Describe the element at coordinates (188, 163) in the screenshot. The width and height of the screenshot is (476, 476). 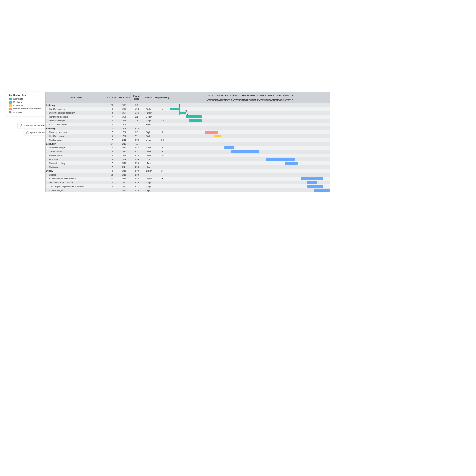
I see `task-row: Complete testing73/123/15Jade` at that location.